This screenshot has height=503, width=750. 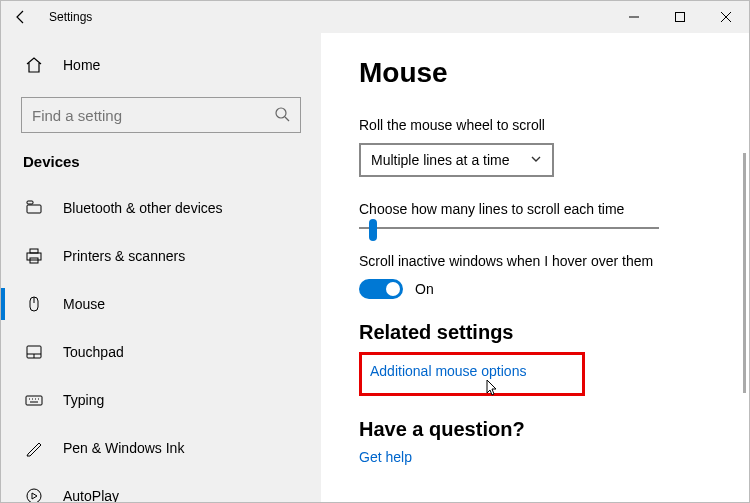 What do you see at coordinates (726, 17) in the screenshot?
I see `close-button` at bounding box center [726, 17].